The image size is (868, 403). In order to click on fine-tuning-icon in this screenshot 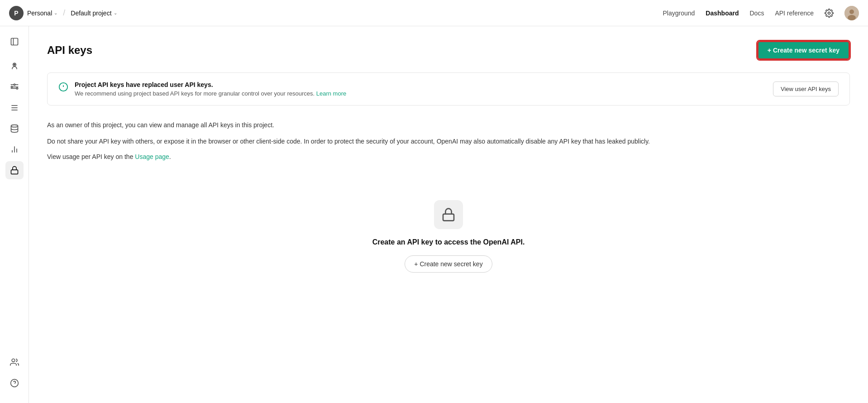, I will do `click(14, 87)`.